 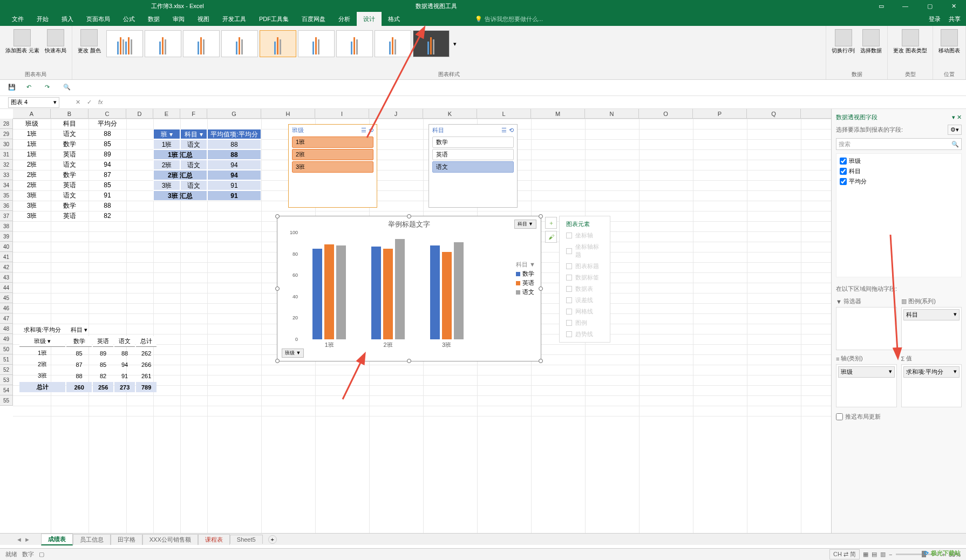 I want to click on clear-filter-icon: ⟲, so click(x=512, y=131).